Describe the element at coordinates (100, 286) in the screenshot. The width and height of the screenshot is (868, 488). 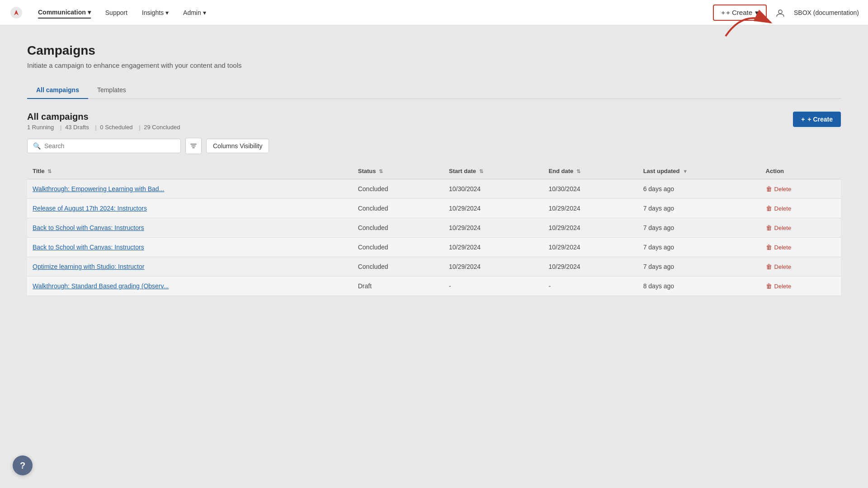
I see `campaign-title-link: Walkthrough: Standard Based grading (Obs…` at that location.